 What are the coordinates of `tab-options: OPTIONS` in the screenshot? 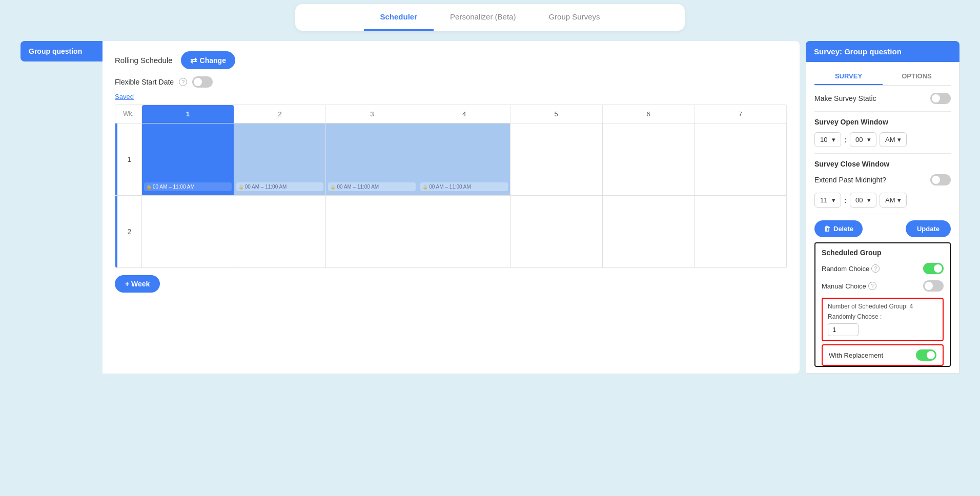 It's located at (916, 77).